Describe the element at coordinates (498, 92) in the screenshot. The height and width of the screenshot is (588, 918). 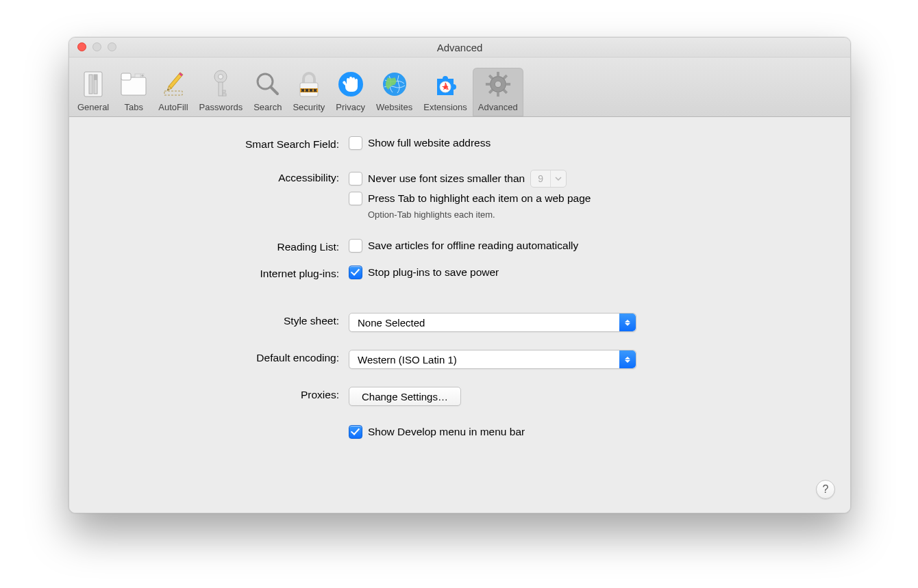
I see `tab-advanced: Advanced` at that location.